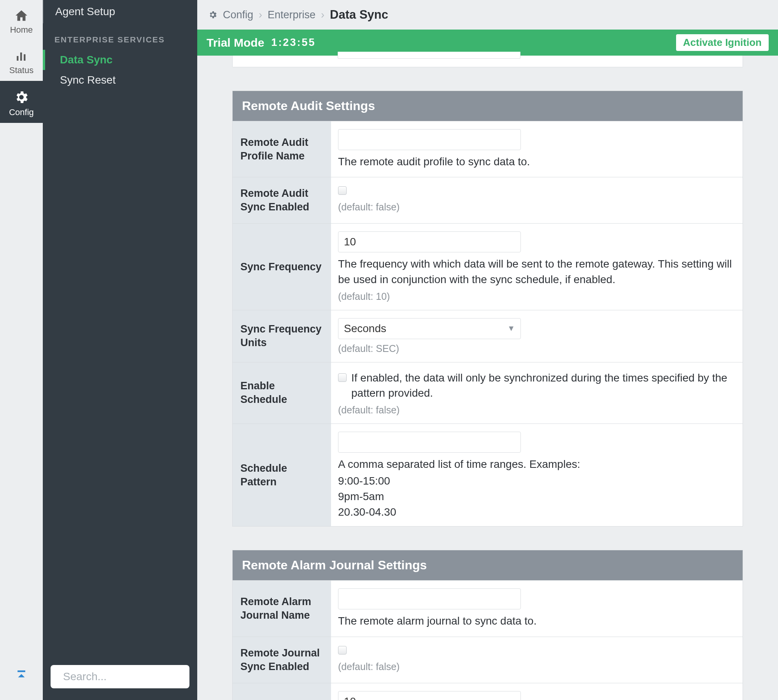  I want to click on label-journal-frequency, so click(282, 691).